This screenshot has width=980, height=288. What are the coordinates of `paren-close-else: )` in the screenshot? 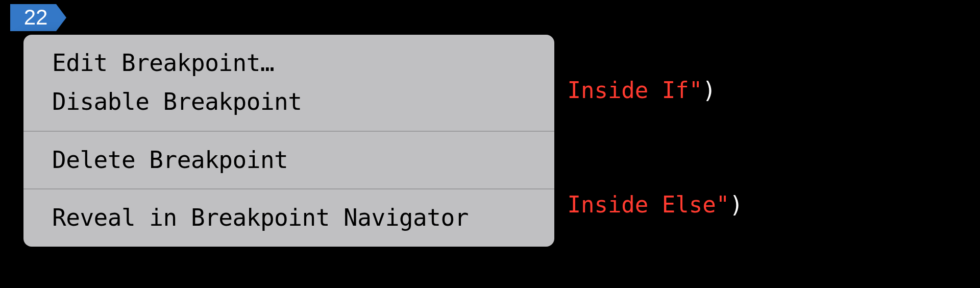 It's located at (736, 204).